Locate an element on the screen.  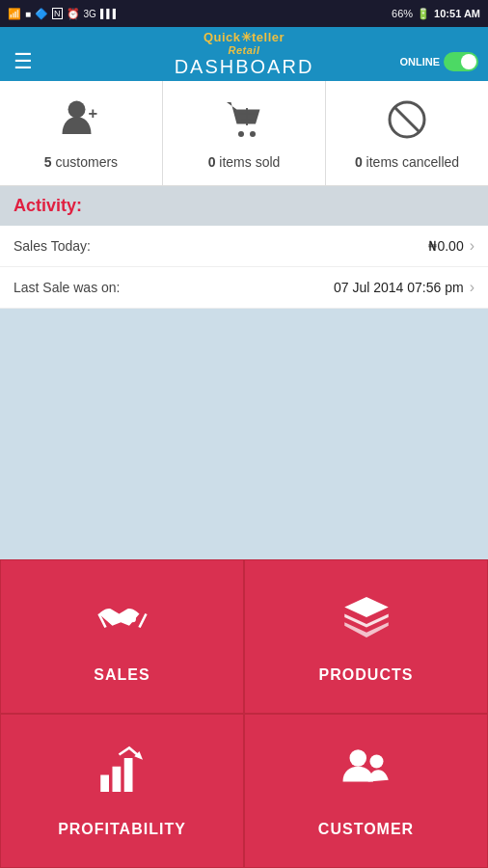
nav-sales-button: SALES is located at coordinates (122, 637).